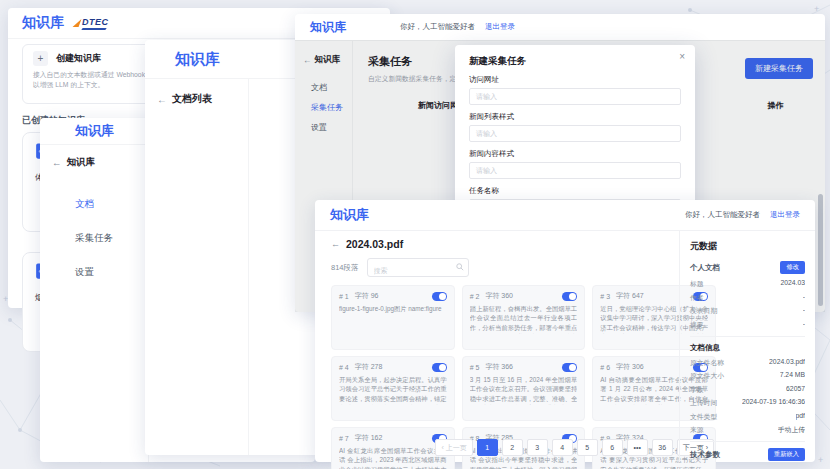 Image resolution: width=830 pixels, height=469 pixels. What do you see at coordinates (748, 246) in the screenshot?
I see `metadata-title: 元数据` at bounding box center [748, 246].